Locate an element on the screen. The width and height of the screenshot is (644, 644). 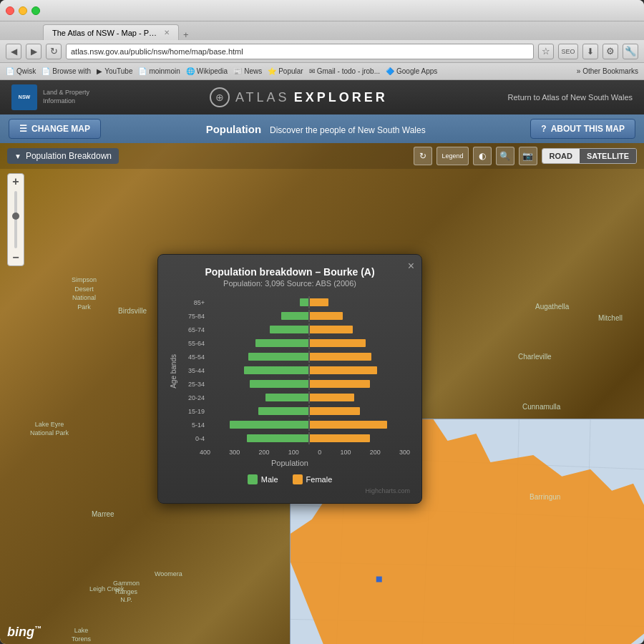
layer-icon: ◐ is located at coordinates (482, 156).